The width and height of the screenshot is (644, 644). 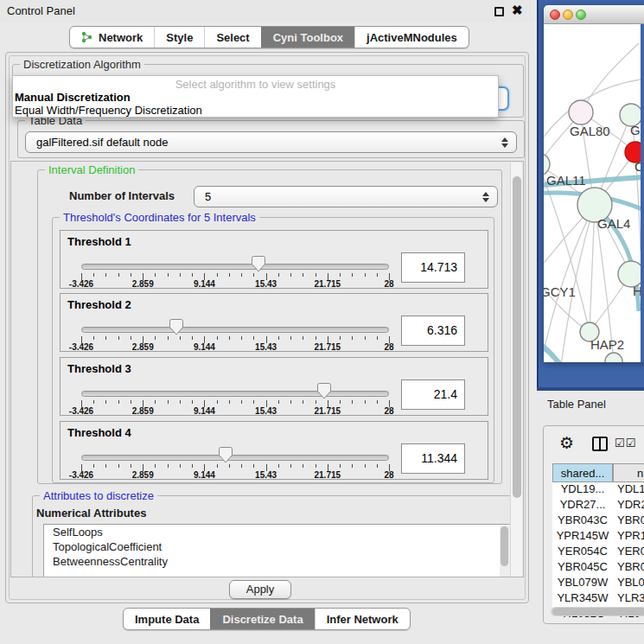 What do you see at coordinates (112, 37) in the screenshot?
I see `tab-network: Network` at bounding box center [112, 37].